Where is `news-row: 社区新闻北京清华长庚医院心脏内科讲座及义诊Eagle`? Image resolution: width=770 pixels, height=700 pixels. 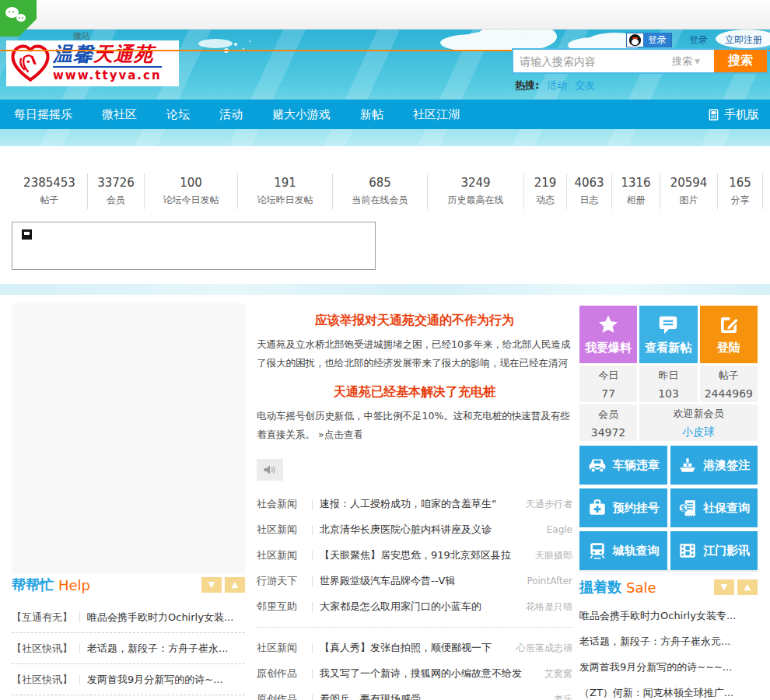
news-row: 社区新闻北京清华长庚医院心脏内科讲座及义诊Eagle is located at coordinates (415, 530).